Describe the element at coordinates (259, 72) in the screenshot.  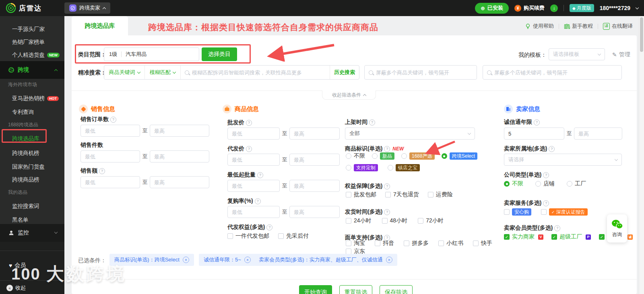
I see `search-input` at that location.